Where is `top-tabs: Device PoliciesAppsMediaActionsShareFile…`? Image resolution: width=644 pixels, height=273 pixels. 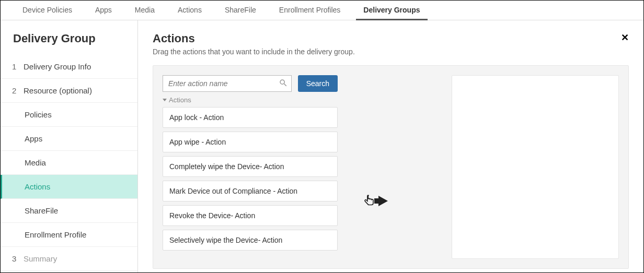
top-tabs: Device PoliciesAppsMediaActionsShareFile… is located at coordinates (322, 10).